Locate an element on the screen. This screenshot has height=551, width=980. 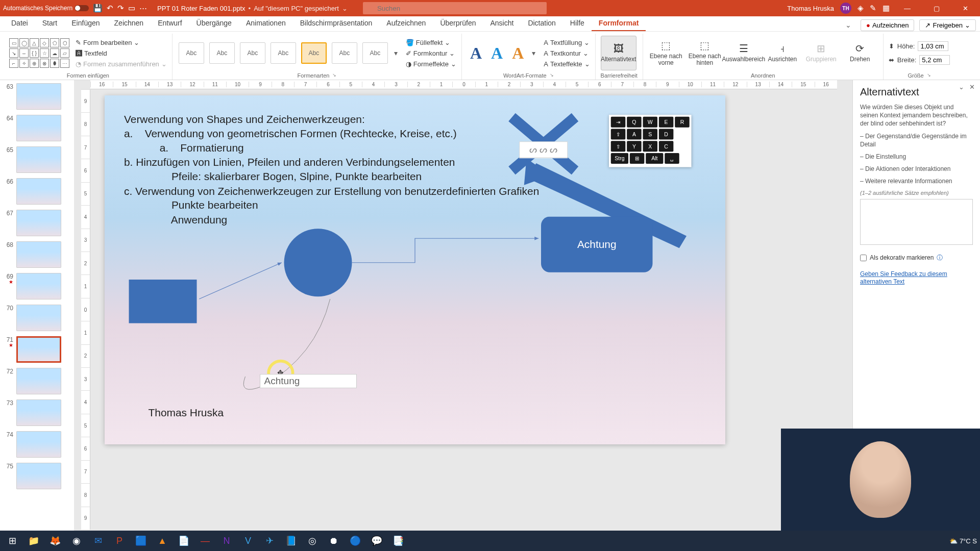
app-icon: 📄 is located at coordinates (184, 541).